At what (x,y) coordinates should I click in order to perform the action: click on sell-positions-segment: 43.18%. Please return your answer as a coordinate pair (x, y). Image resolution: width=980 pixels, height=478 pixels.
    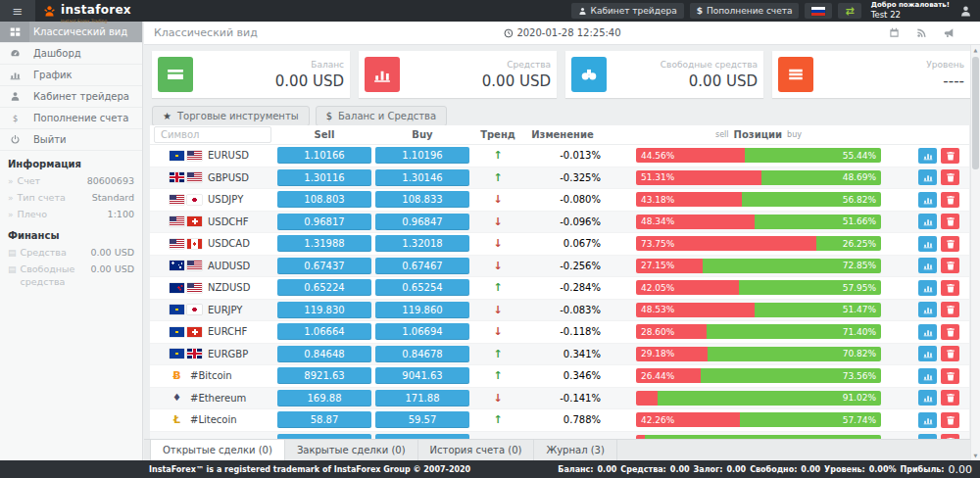
    Looking at the image, I should click on (689, 200).